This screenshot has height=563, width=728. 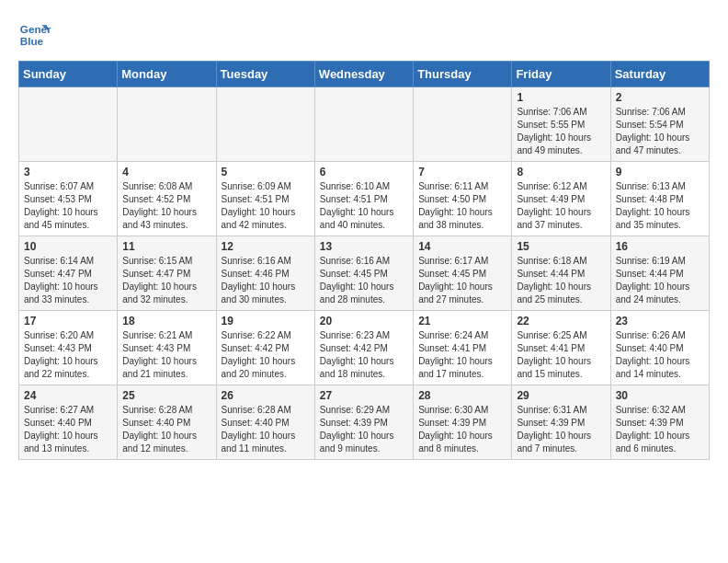 What do you see at coordinates (364, 423) in the screenshot?
I see `calendar-cell: 27Sunrise: 6:29 AM Sunset: 4:39 PM Dayli…` at bounding box center [364, 423].